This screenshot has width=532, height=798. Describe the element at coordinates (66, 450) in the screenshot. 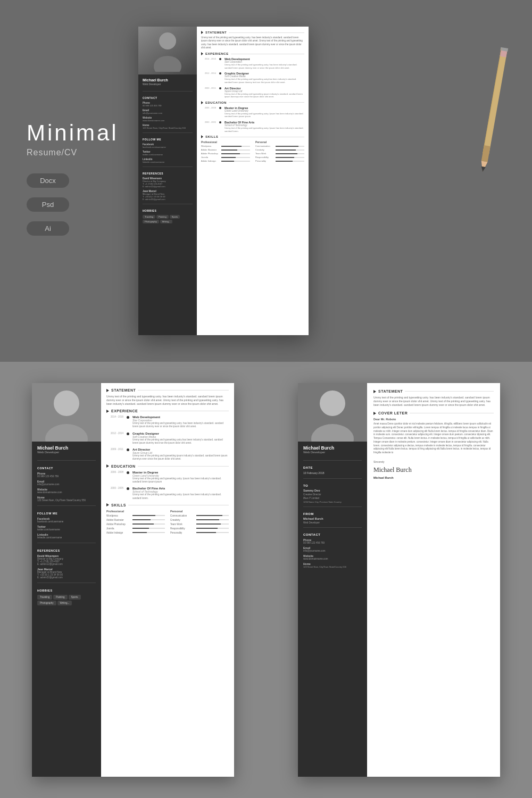

I see `cv-name-area-b-left: Michael Burch Web Developer` at that location.